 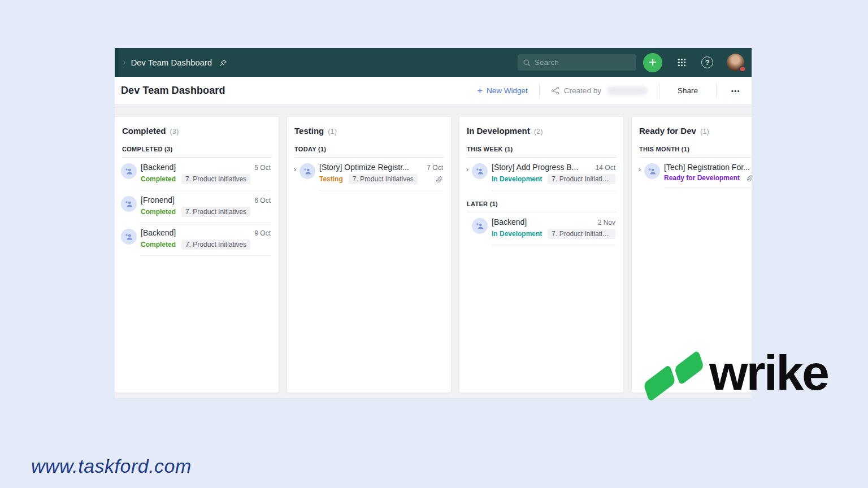 I want to click on sidebar-edge, so click(x=116, y=62).